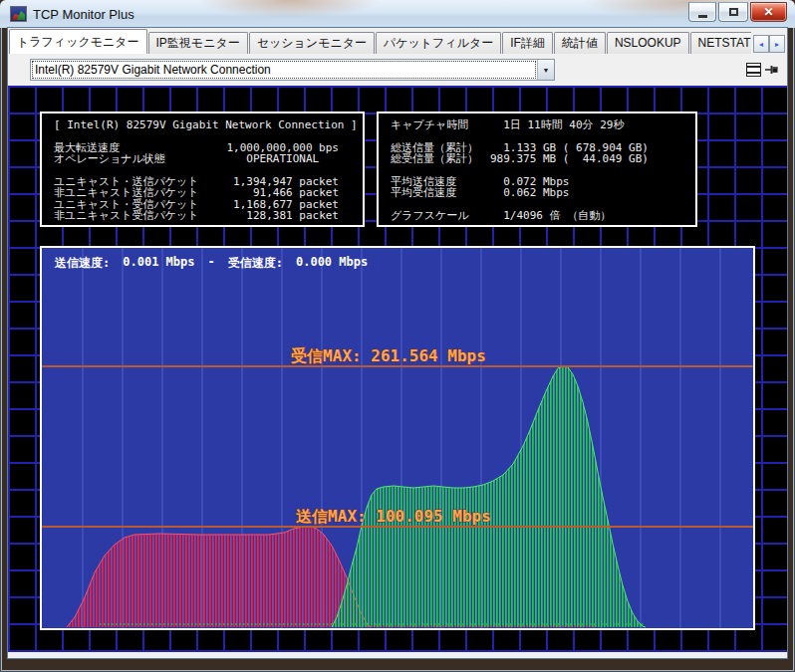 The width and height of the screenshot is (795, 672). I want to click on recv-speed-value: 0.000 Mbps, so click(332, 263).